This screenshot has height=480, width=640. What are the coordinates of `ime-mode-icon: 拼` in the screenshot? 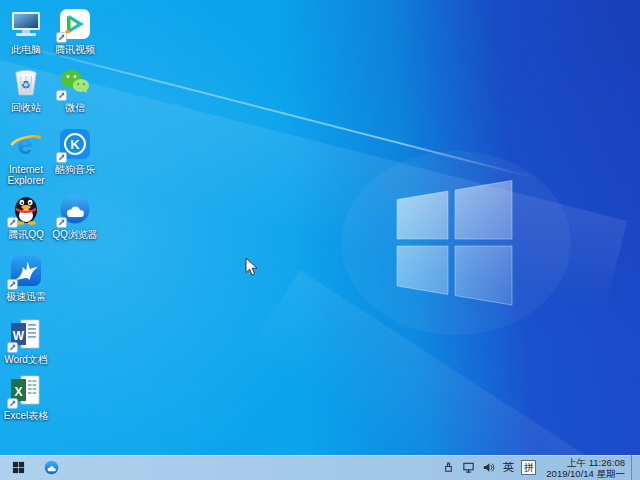 It's located at (528, 468).